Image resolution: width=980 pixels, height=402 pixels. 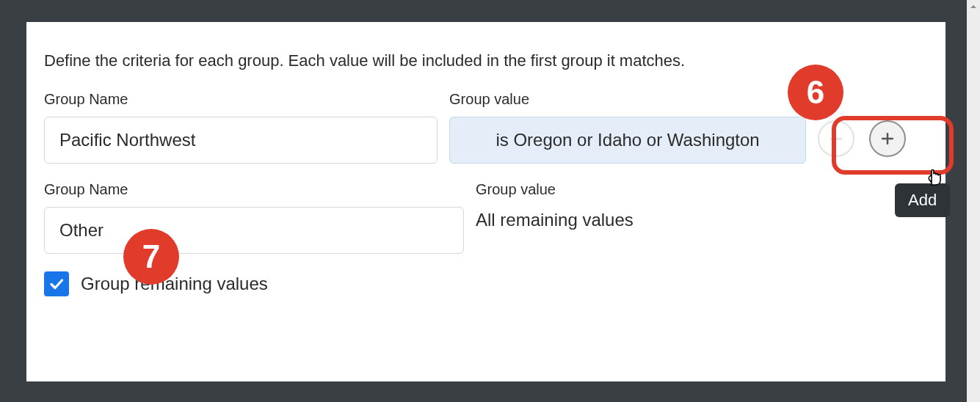 I want to click on group-actions, so click(x=873, y=137).